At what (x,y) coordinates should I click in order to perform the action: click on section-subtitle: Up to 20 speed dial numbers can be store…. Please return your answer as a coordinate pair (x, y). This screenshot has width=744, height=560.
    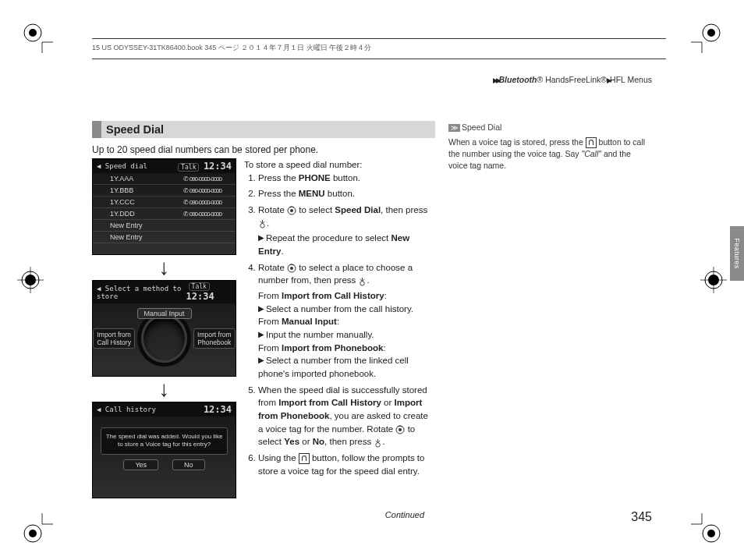
    Looking at the image, I should click on (264, 150).